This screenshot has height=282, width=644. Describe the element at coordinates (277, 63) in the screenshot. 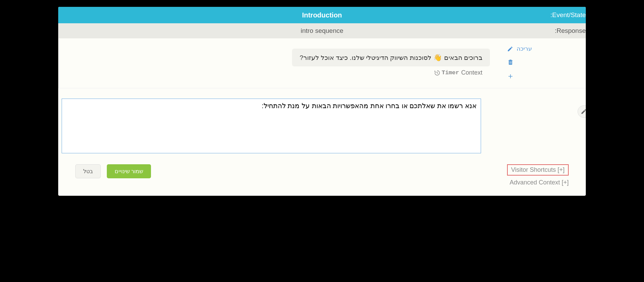

I see `message-area: ברוכים הבאים 👋 לסוכנות השיווק הדיגיטלי ש…` at that location.